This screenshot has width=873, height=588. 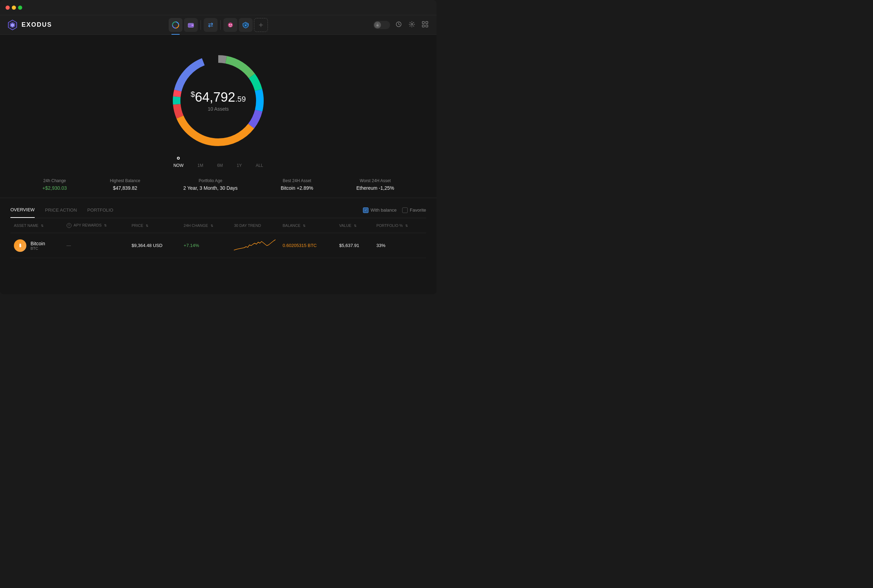 I want to click on add-icon, so click(x=261, y=25).